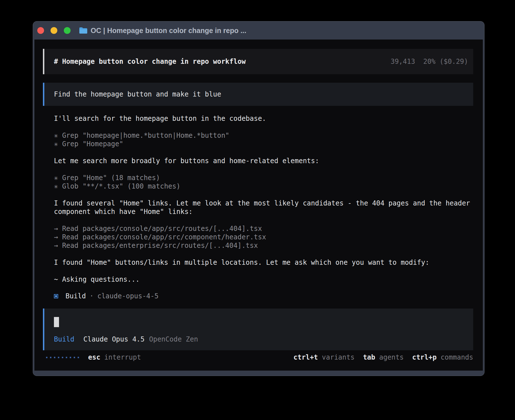  I want to click on zoom-button, so click(67, 30).